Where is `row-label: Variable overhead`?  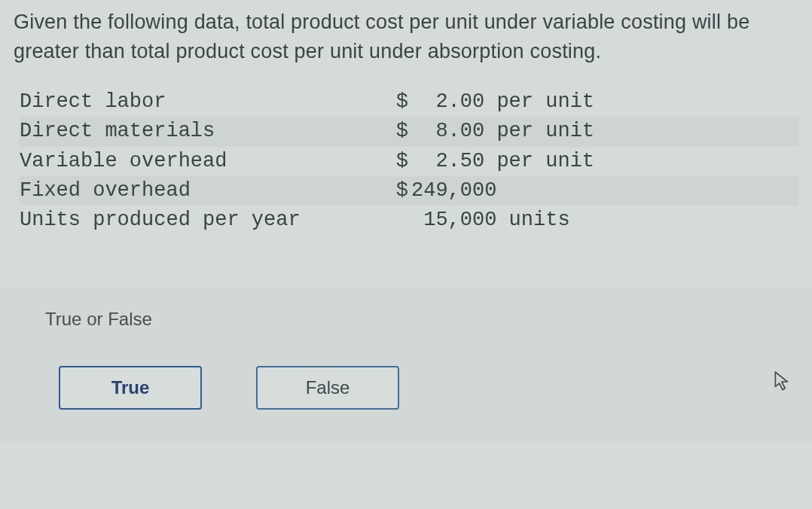
row-label: Variable overhead is located at coordinates (200, 161).